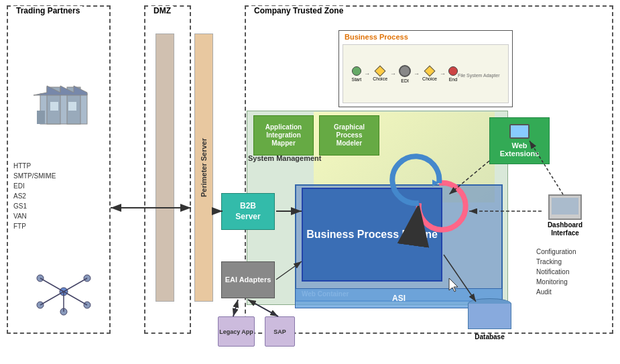  I want to click on b2b-server-label: B2BServer, so click(248, 212).